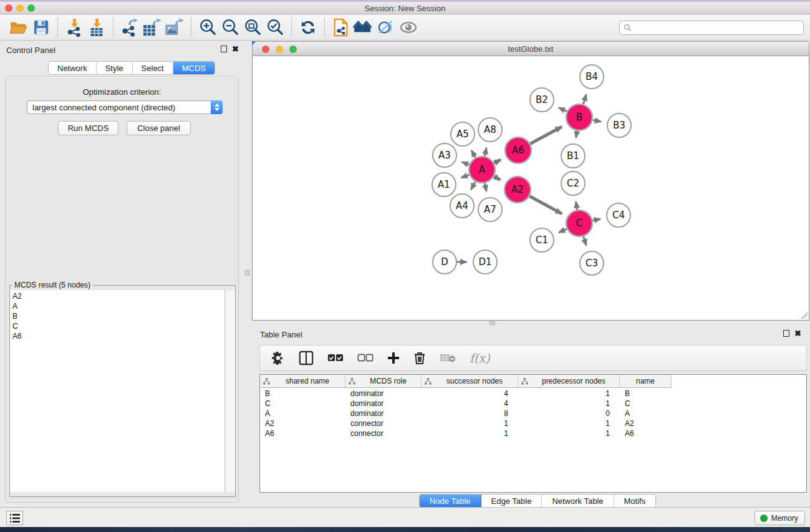 This screenshot has width=810, height=532. I want to click on tab-node-table: Node Table, so click(450, 501).